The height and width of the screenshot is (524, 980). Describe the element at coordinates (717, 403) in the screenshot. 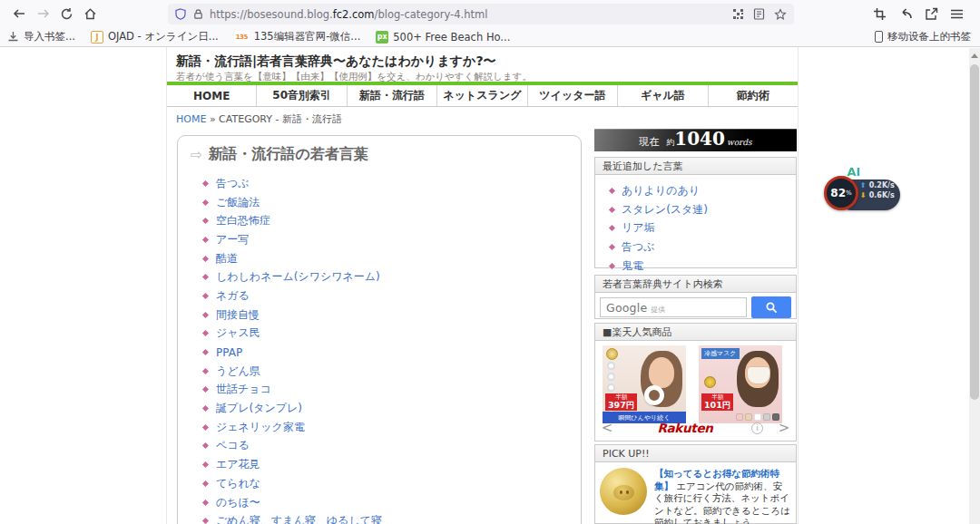

I see `price-badge: 半額 101円` at that location.